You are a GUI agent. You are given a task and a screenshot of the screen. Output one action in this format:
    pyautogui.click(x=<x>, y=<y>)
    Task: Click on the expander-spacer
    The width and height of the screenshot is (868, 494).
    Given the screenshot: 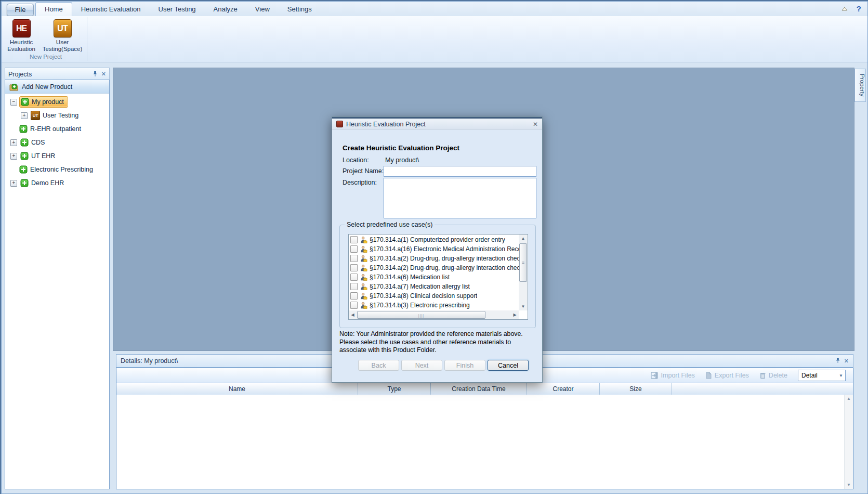 What is the action you would take?
    pyautogui.click(x=14, y=129)
    